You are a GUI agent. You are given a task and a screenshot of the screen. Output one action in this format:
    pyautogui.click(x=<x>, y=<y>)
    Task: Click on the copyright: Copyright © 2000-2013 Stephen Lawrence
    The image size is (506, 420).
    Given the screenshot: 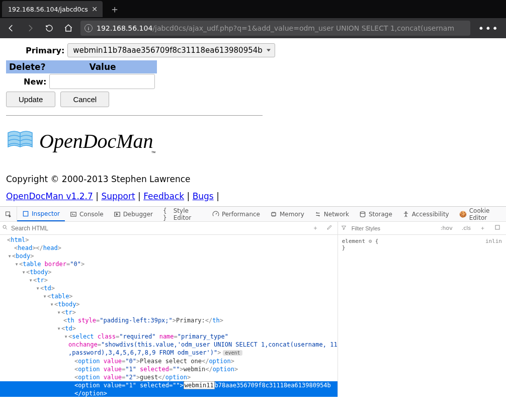 What is the action you would take?
    pyautogui.click(x=253, y=179)
    